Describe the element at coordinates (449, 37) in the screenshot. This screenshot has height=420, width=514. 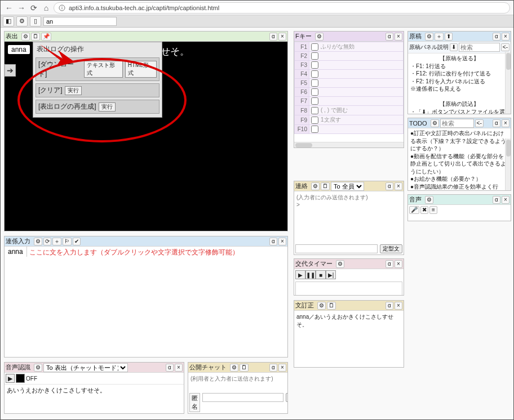
I see `upload-icon: ⬆` at that location.